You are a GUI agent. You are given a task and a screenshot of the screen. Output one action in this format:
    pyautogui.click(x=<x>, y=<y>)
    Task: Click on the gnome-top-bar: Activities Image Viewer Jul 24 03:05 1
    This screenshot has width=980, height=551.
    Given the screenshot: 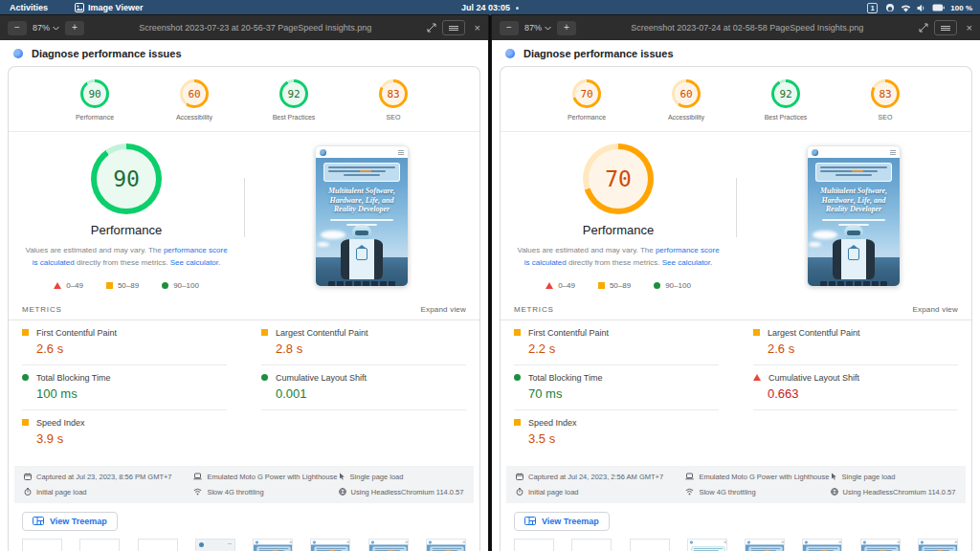 What is the action you would take?
    pyautogui.click(x=490, y=8)
    